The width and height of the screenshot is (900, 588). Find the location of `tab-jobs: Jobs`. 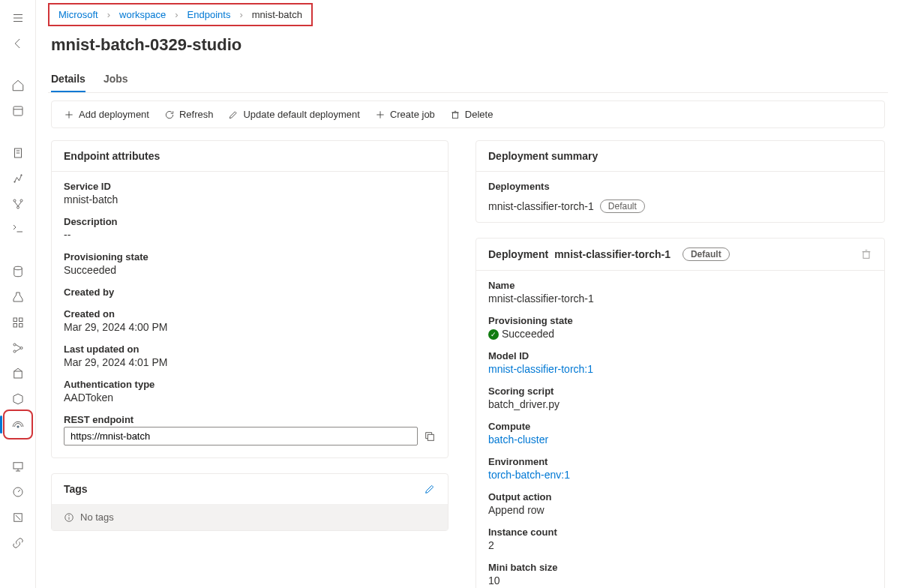

tab-jobs: Jobs is located at coordinates (116, 80).